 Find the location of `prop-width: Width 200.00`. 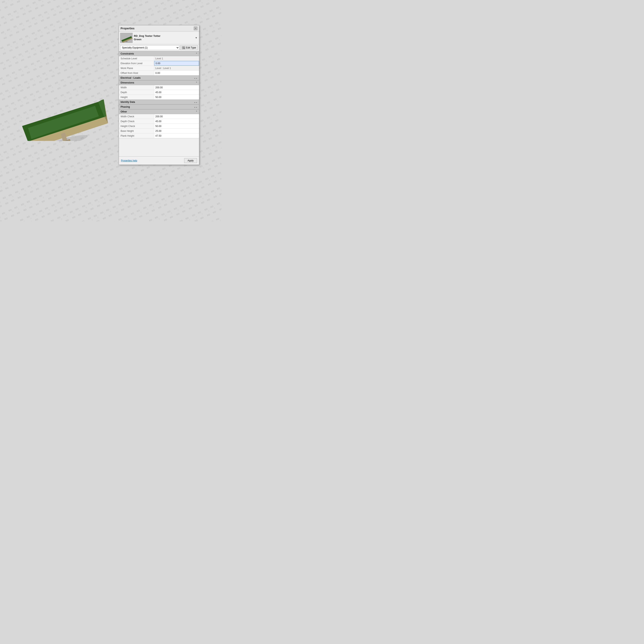

prop-width: Width 200.00 is located at coordinates (159, 87).